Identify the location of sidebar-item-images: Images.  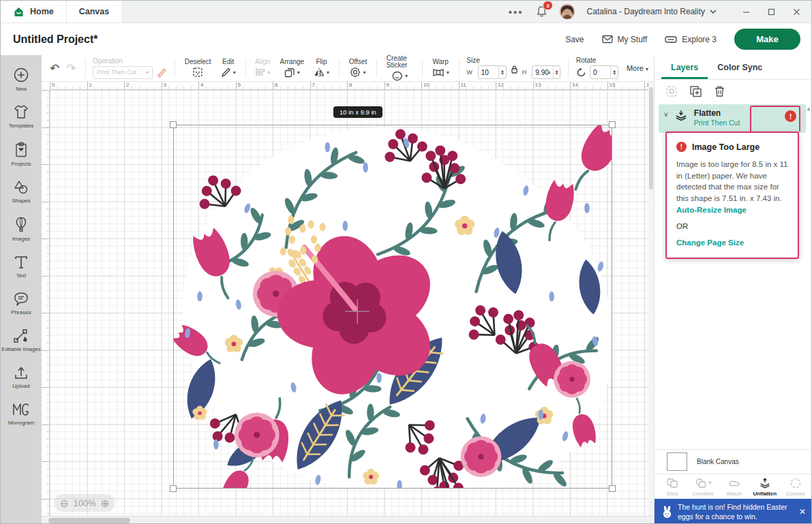
(21, 230).